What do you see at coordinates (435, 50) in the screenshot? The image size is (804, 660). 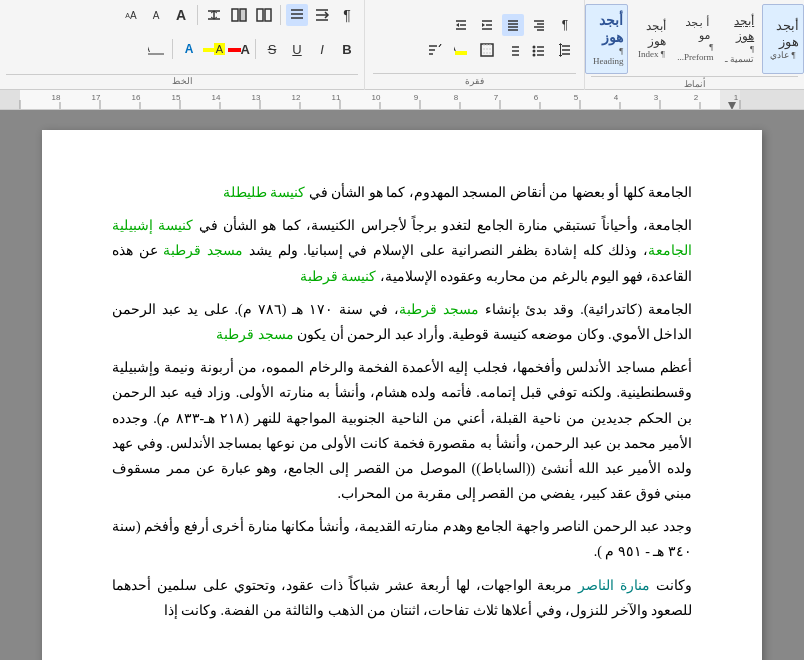 I see `sort-icon` at bounding box center [435, 50].